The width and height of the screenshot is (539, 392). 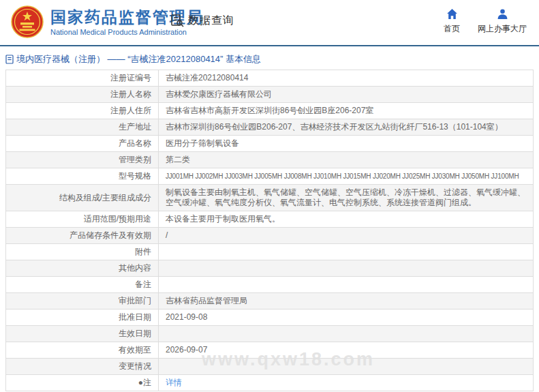 What do you see at coordinates (174, 382) in the screenshot?
I see `detail-link: 详情` at bounding box center [174, 382].